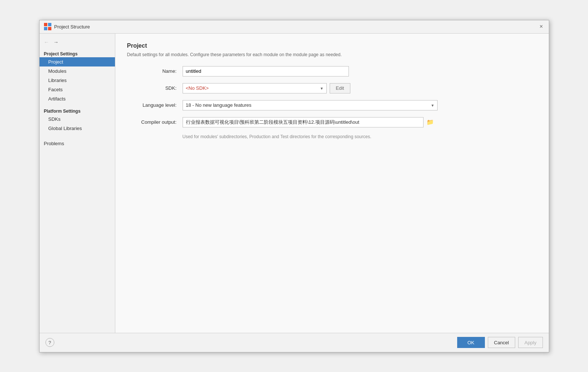 The width and height of the screenshot is (588, 372). I want to click on edit-sdk-button: Edit, so click(340, 88).